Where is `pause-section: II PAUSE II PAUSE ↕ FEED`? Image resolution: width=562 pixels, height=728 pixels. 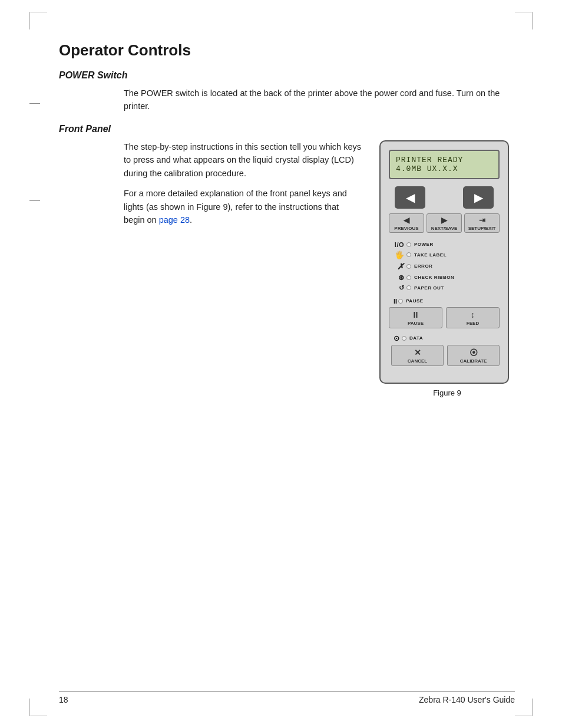 pause-section: II PAUSE II PAUSE ↕ FEED is located at coordinates (444, 313).